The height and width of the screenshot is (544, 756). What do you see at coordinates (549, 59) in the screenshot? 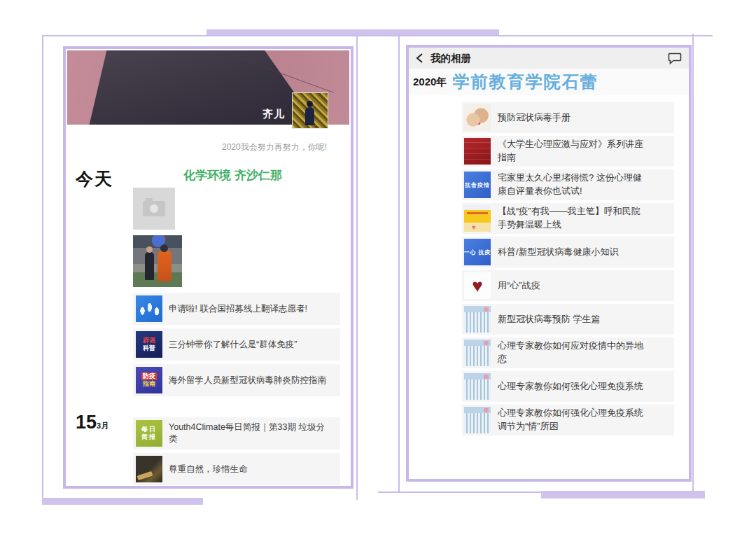
I see `album-header-title: 我的相册` at bounding box center [549, 59].